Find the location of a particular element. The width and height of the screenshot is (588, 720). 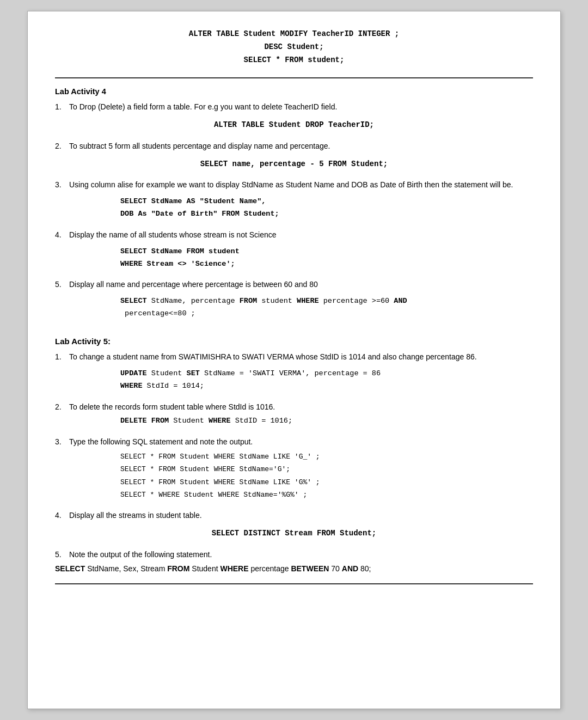

lab5-title: Lab Activity 5: is located at coordinates (294, 341).